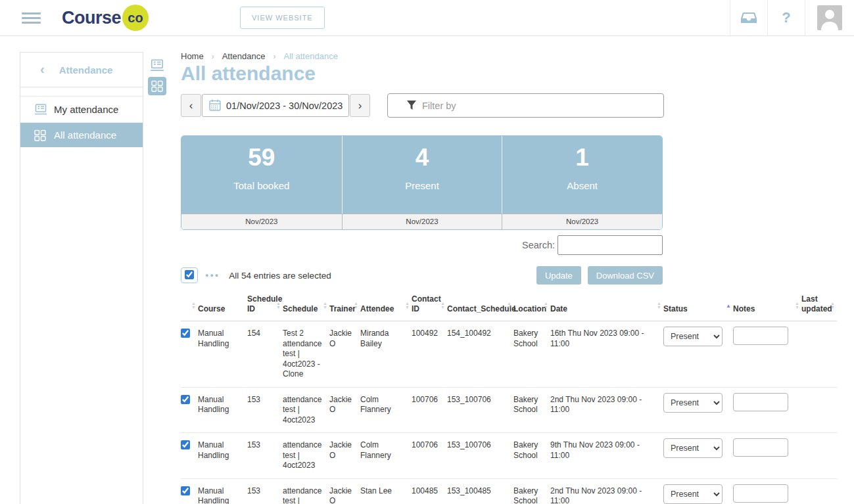 This screenshot has width=854, height=504. I want to click on logo-text: Course, so click(91, 18).